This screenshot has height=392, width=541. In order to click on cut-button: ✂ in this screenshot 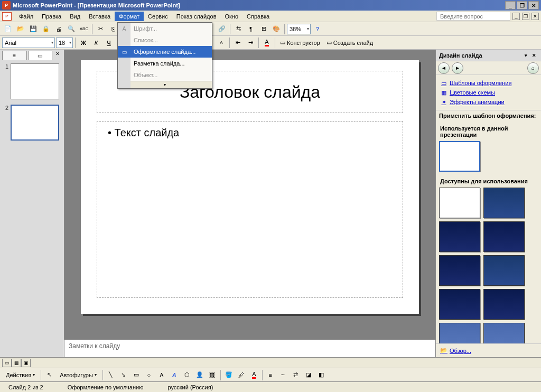, I will do `click(100, 29)`.